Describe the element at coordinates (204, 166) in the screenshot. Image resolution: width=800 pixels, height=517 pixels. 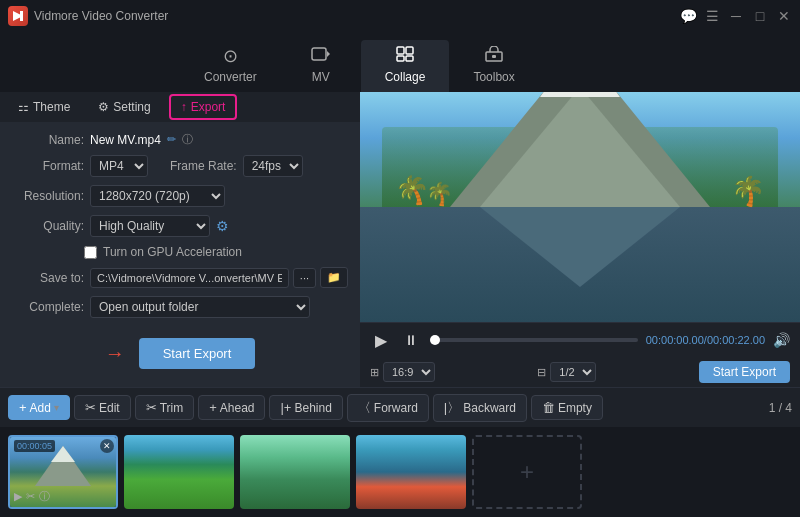
I see `frame-rate-label: Frame Rate:` at that location.